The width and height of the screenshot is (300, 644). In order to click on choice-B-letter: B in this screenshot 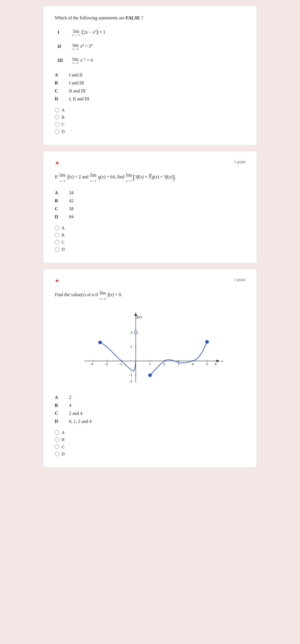, I will do `click(62, 83)`.